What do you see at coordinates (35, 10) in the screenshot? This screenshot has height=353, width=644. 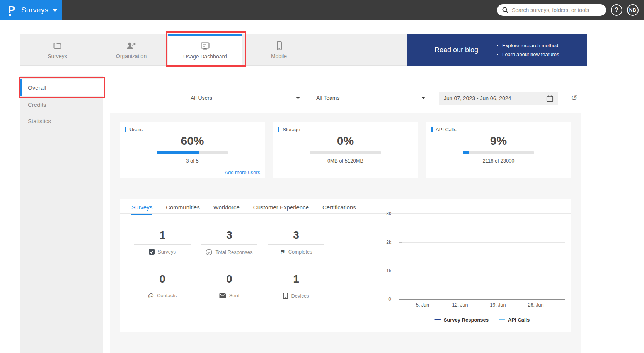 I see `product-switcher-label: Surveys` at bounding box center [35, 10].